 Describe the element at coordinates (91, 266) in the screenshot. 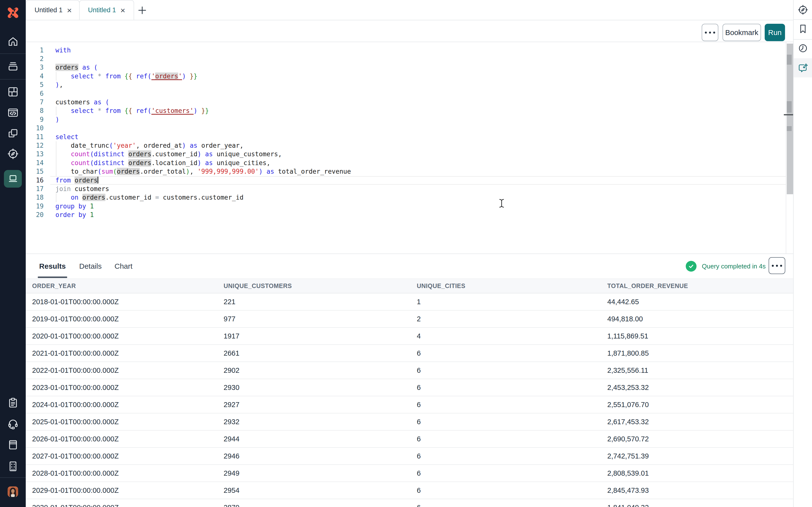

I see `tab-details-label: Details` at that location.